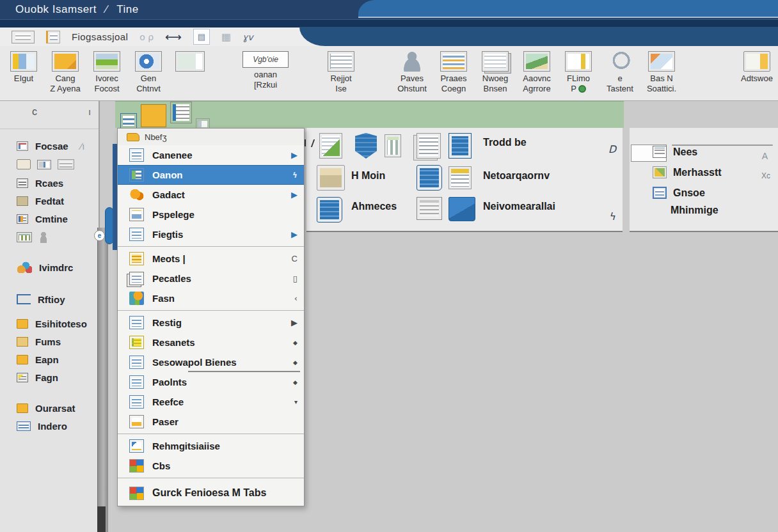 This screenshot has height=532, width=778. I want to click on insert-gallery: Trodd be D H Moin Netoarqaornv Ahmeces N…, so click(464, 180).